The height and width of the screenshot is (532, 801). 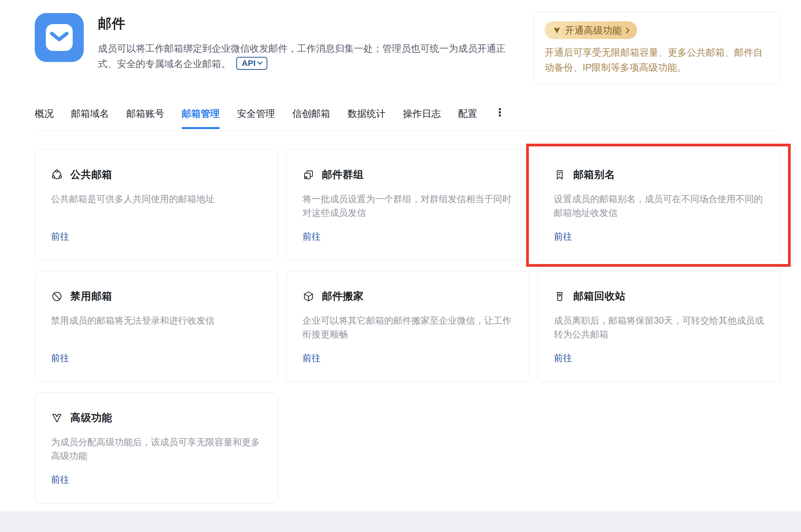 I want to click on bookmark-icon, so click(x=560, y=175).